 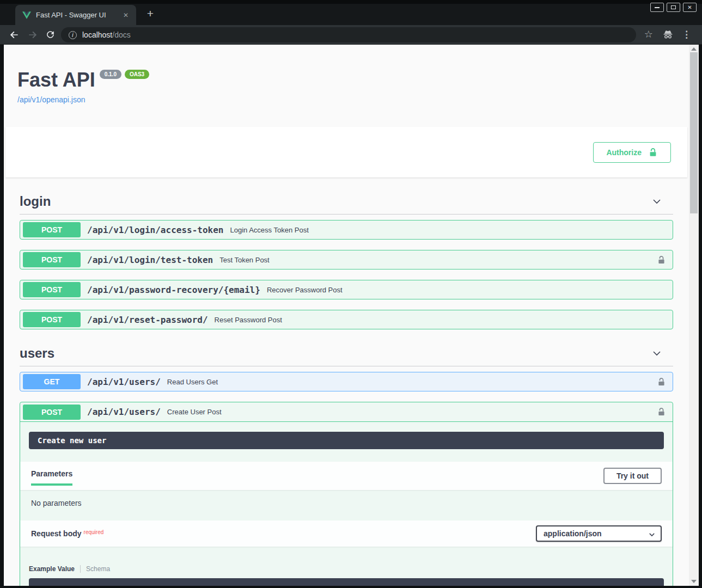 I want to click on openapi-spec-link: /api/v1/openapi.json, so click(x=346, y=100).